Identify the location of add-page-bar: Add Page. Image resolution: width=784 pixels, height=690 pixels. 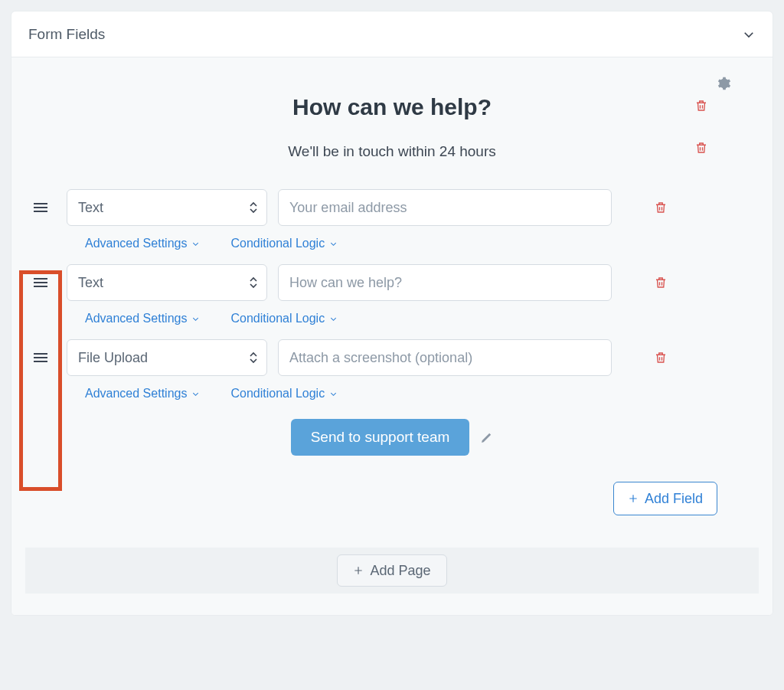
(392, 571).